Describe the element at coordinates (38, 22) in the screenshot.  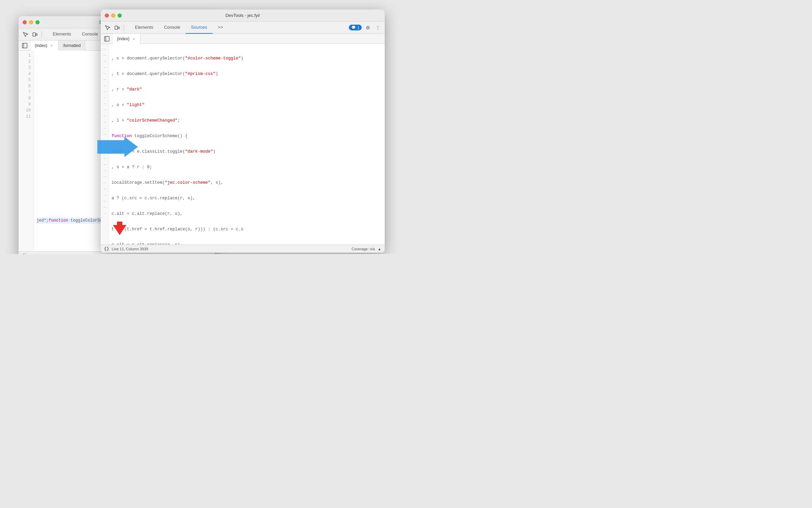
I see `left-maximize-button` at that location.